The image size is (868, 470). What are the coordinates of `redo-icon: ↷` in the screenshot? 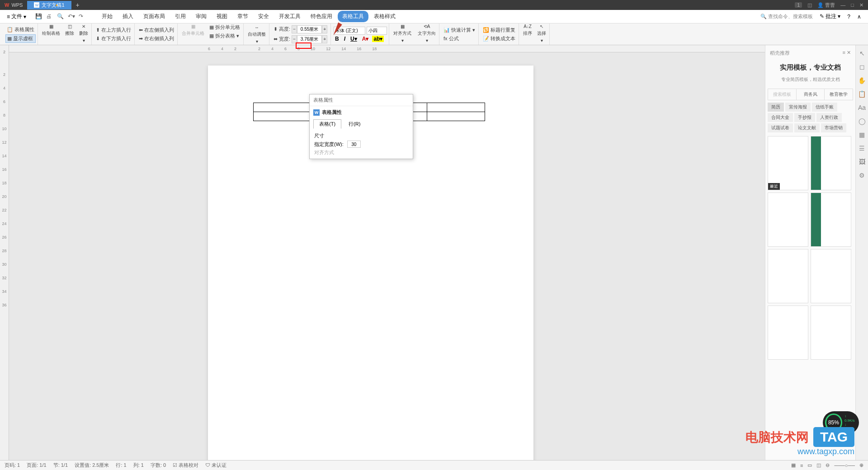 It's located at (82, 17).